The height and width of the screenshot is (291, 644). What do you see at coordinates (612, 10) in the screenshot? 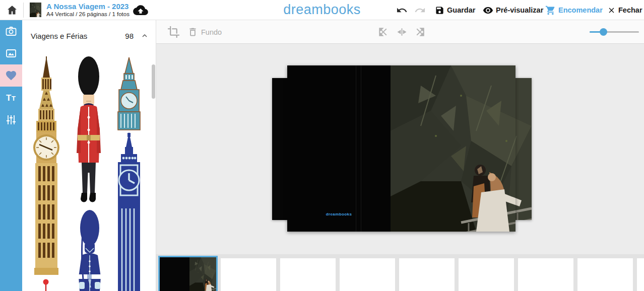
I see `close-icon` at bounding box center [612, 10].